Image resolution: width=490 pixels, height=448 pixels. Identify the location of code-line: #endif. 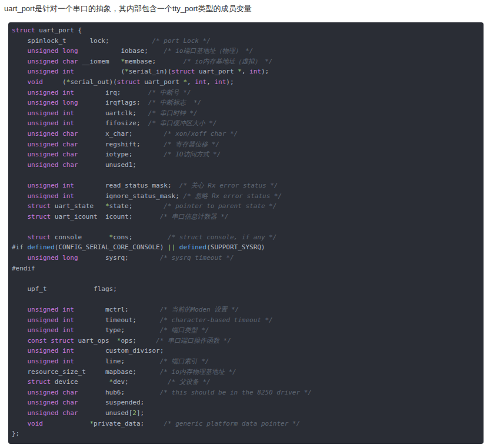
(246, 269).